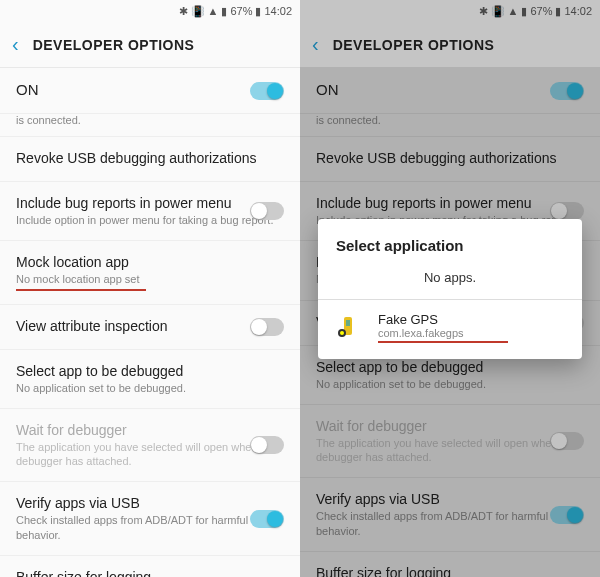 This screenshot has width=600, height=577. What do you see at coordinates (267, 91) in the screenshot?
I see `toggle-on` at bounding box center [267, 91].